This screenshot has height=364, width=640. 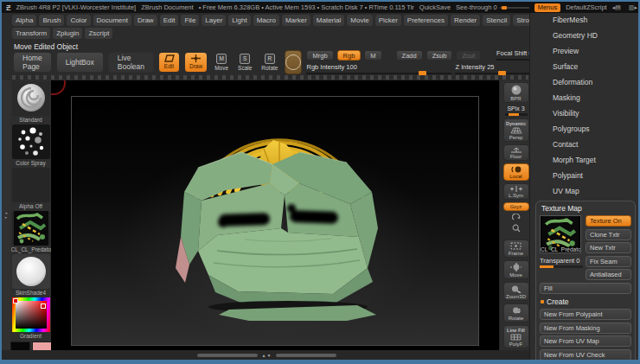 What do you see at coordinates (516, 130) in the screenshot?
I see `persp-button: Dynamic Persp` at bounding box center [516, 130].